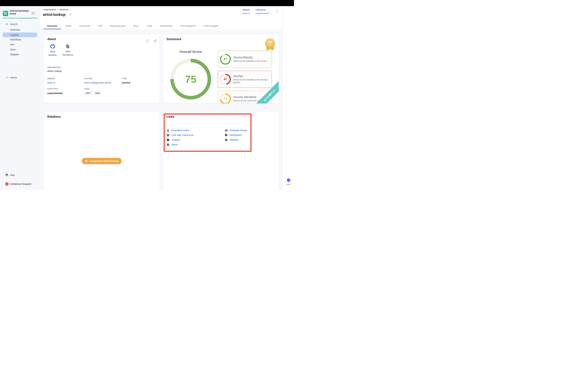  Describe the element at coordinates (191, 79) in the screenshot. I see `overall-score-gauge: 75` at that location.